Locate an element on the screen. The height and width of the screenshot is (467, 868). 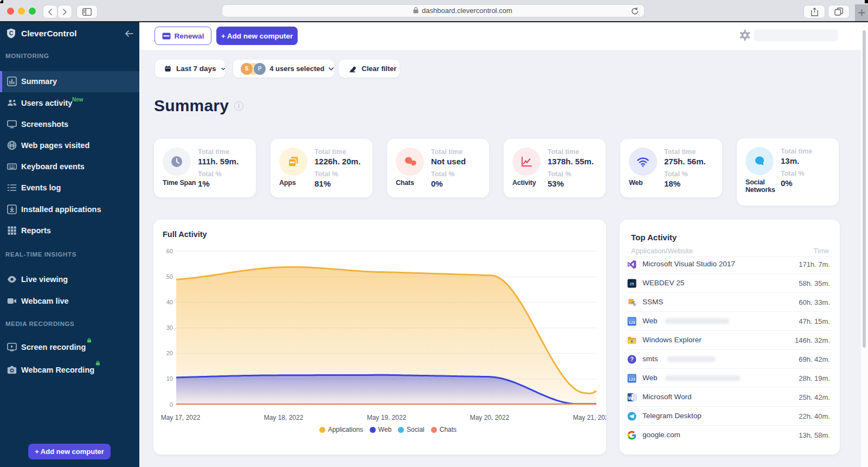
svg-text: 60 is located at coordinates (170, 251).